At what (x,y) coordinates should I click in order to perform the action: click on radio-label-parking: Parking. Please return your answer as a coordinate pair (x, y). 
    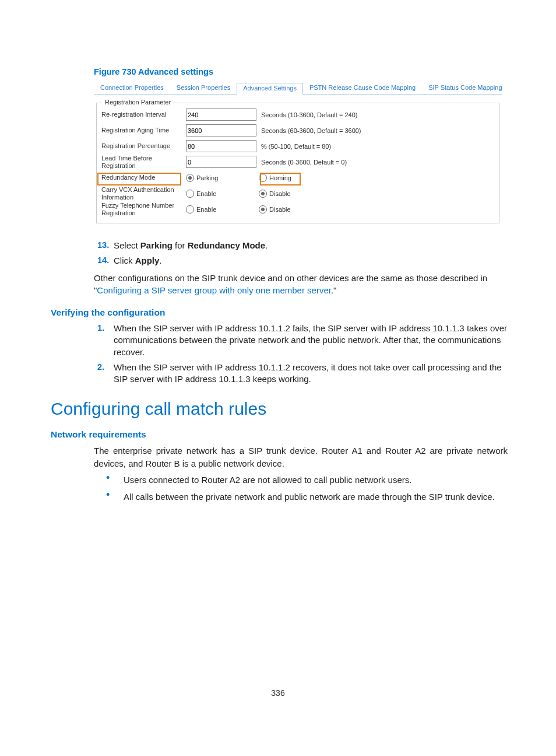
    Looking at the image, I should click on (207, 178).